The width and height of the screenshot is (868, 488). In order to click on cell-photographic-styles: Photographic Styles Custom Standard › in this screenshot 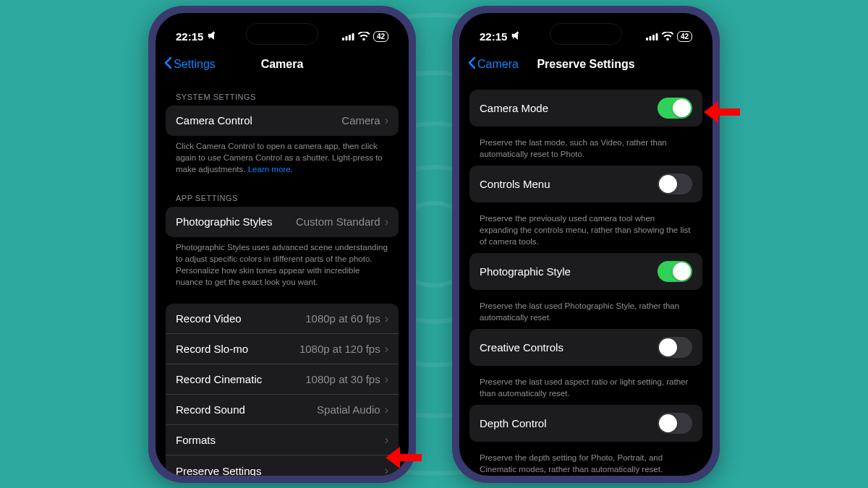, I will do `click(282, 222)`.